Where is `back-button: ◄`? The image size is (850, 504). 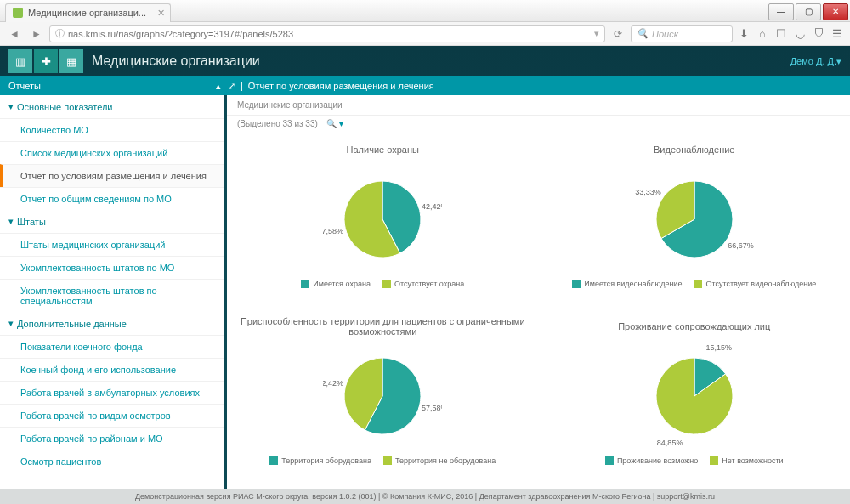 back-button: ◄ is located at coordinates (14, 34).